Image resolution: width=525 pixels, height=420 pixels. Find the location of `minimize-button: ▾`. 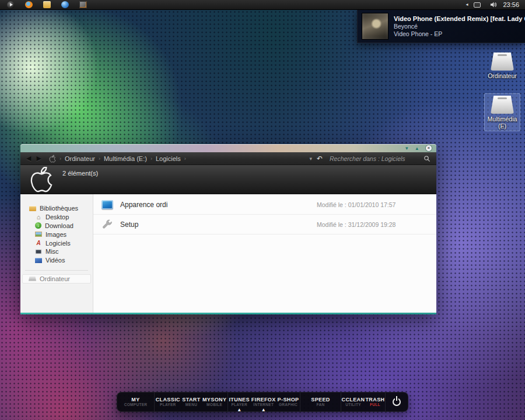

minimize-button: ▾ is located at coordinates (407, 148).